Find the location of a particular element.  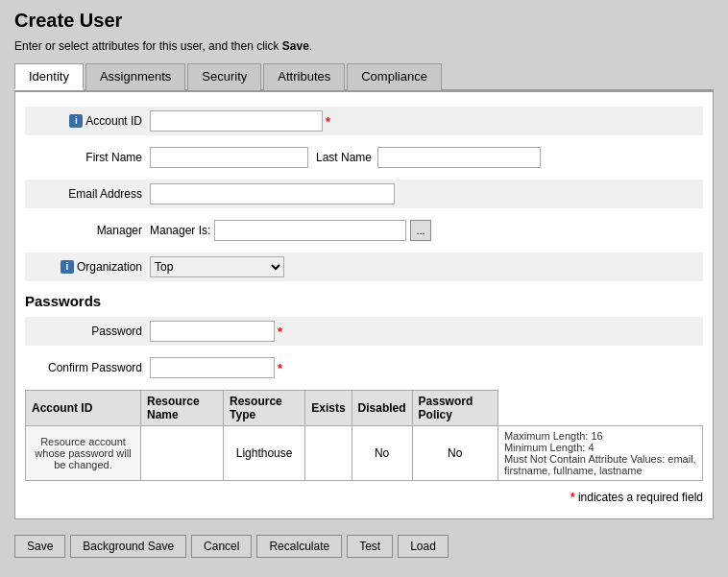

description-bold: Save is located at coordinates (296, 46).